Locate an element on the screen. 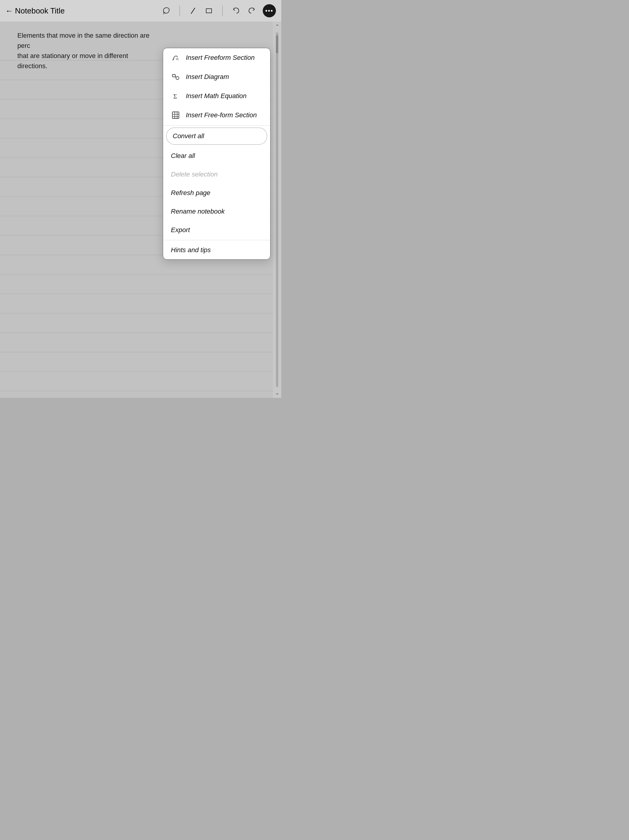 Image resolution: width=629 pixels, height=840 pixels. menu-item-refresh-page: Refresh page is located at coordinates (217, 193).